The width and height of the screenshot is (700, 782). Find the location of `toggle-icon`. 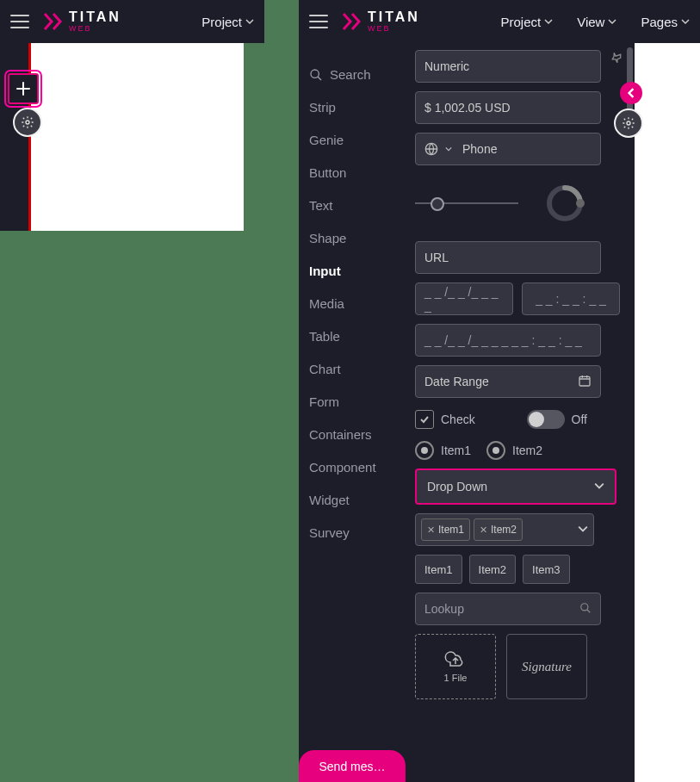

toggle-icon is located at coordinates (546, 419).